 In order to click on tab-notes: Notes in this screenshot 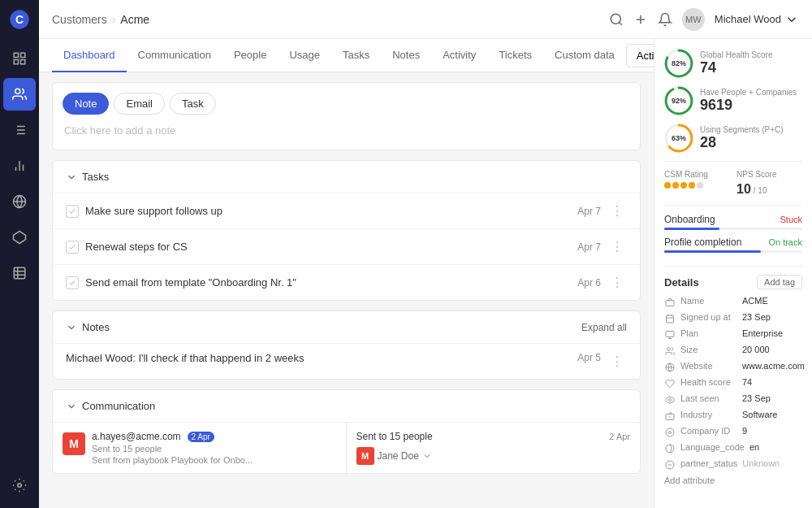, I will do `click(406, 55)`.